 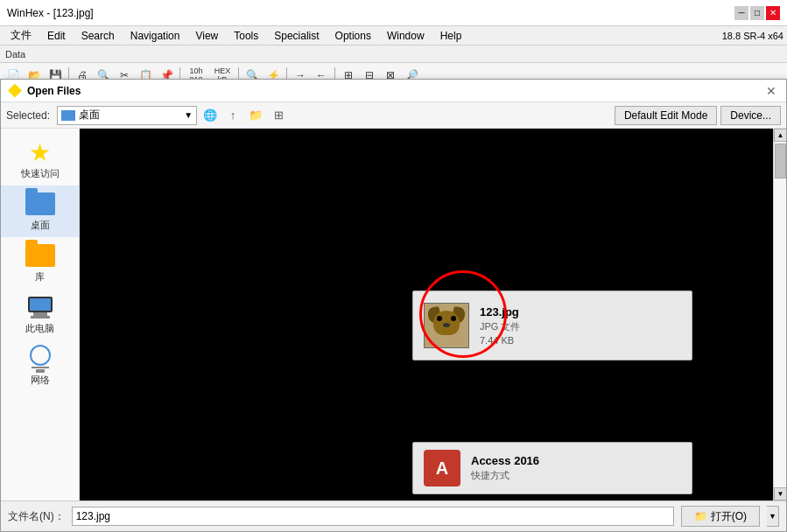 What do you see at coordinates (552, 468) in the screenshot?
I see `file-item-access: A Access 2016 快捷方式` at bounding box center [552, 468].